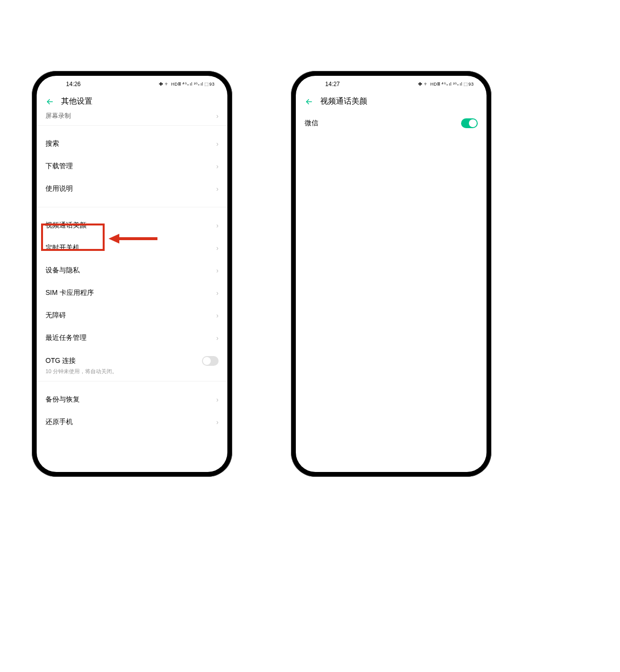 This screenshot has width=620, height=672. What do you see at coordinates (344, 102) in the screenshot?
I see `page-title: 视频通话美颜` at bounding box center [344, 102].